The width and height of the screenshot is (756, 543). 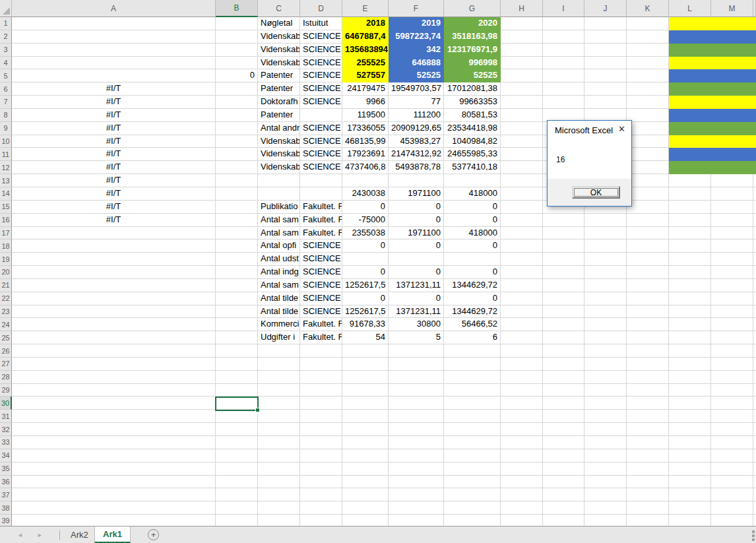 What do you see at coordinates (279, 351) in the screenshot?
I see `cell-C26` at bounding box center [279, 351].